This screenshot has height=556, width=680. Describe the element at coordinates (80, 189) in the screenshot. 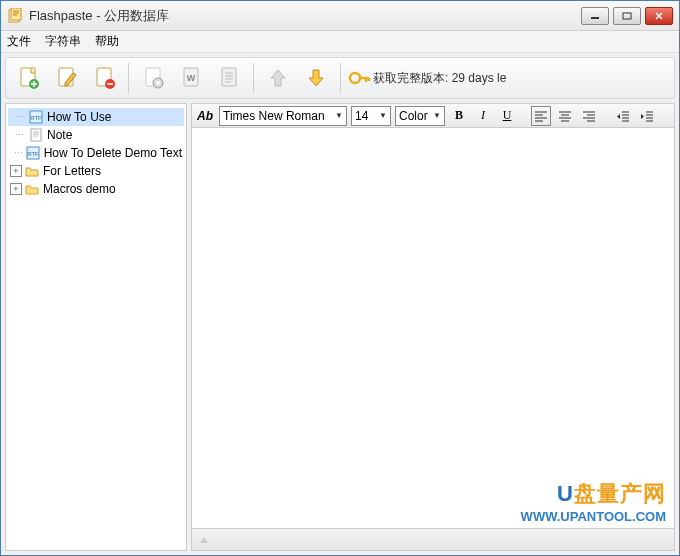

I see `tree-item-label: Macros demo` at that location.